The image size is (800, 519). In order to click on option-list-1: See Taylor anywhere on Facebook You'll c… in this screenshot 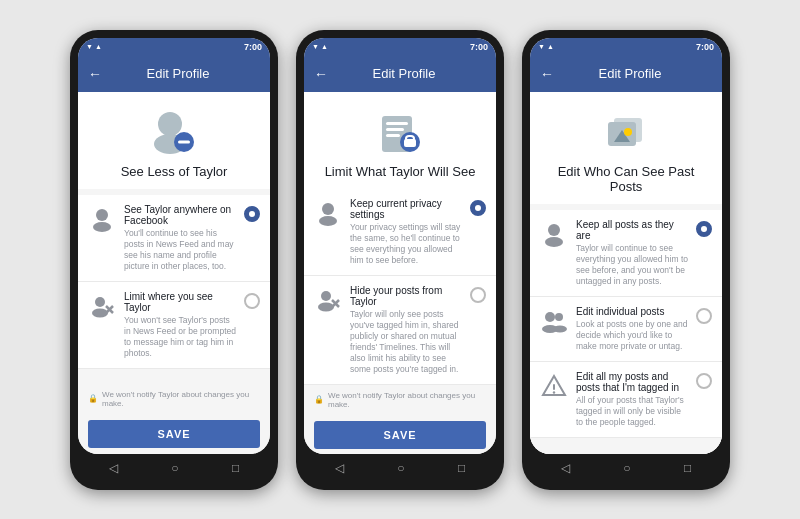, I will do `click(174, 290)`.